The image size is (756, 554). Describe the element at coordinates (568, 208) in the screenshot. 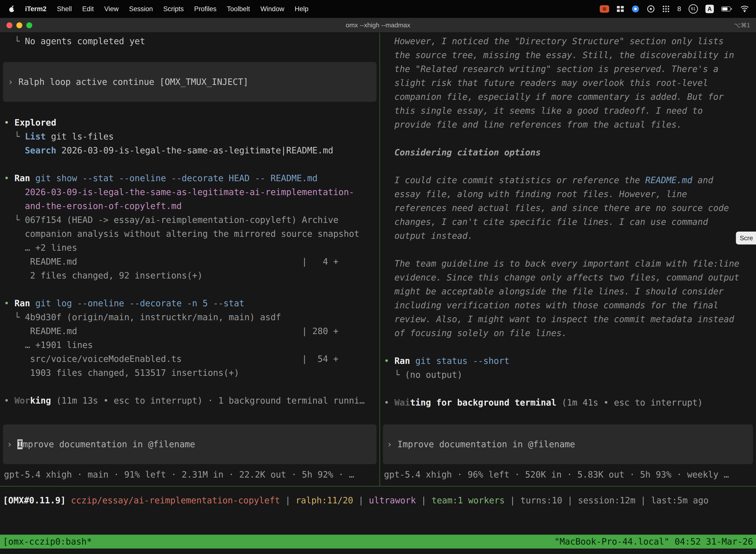

I see `terminal-line: references need actual files, and since …` at that location.